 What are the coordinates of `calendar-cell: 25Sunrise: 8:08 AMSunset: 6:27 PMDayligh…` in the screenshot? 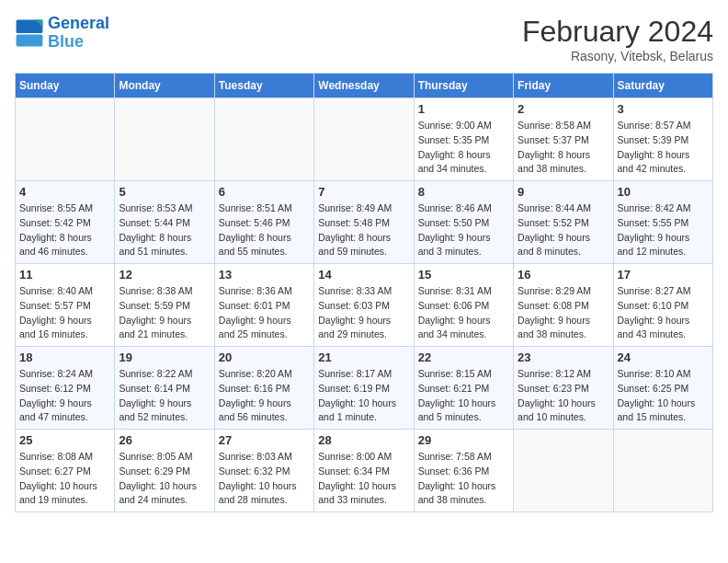 It's located at (65, 471).